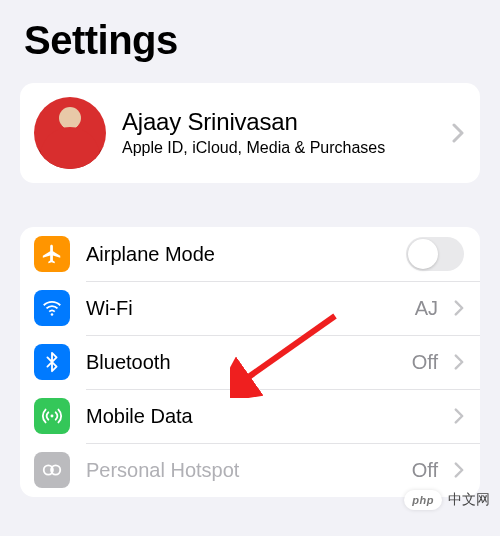  What do you see at coordinates (279, 133) in the screenshot?
I see `profile-text: Ajaay Srinivasan Apple ID, iCloud, Media…` at bounding box center [279, 133].